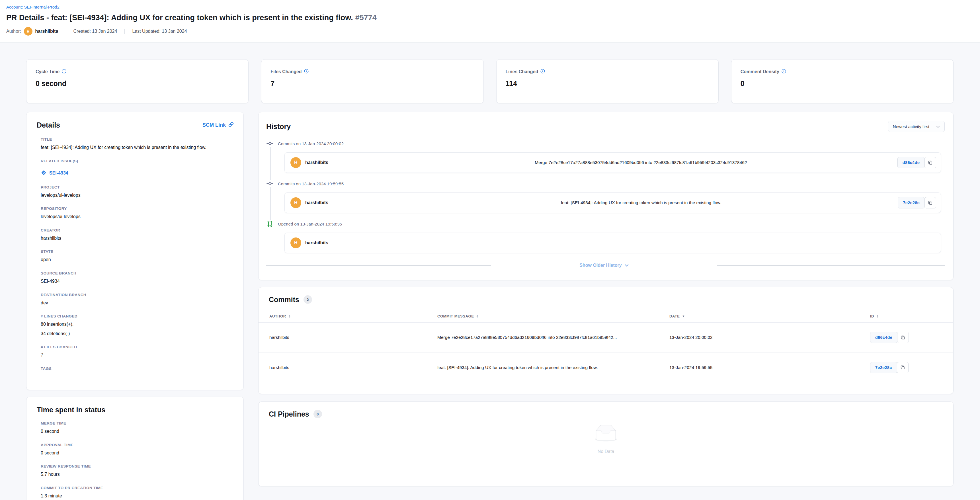  I want to click on field-label: TITLE, so click(137, 139).